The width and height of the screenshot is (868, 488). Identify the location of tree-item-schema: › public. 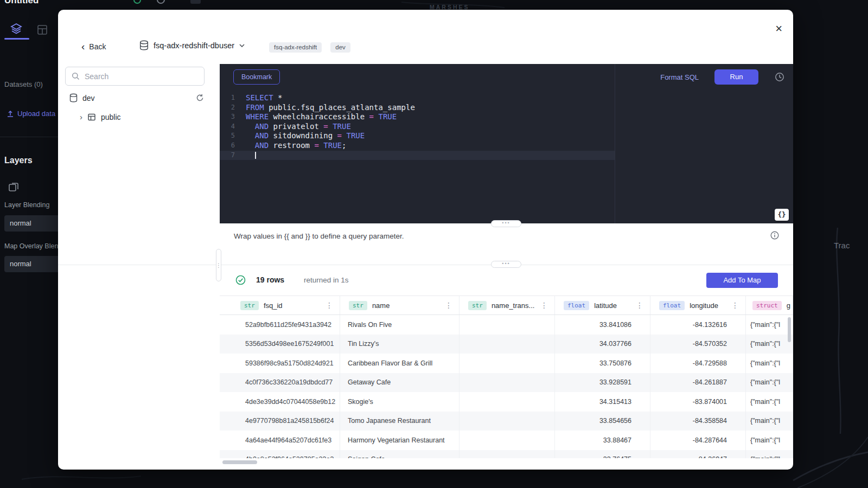
(100, 117).